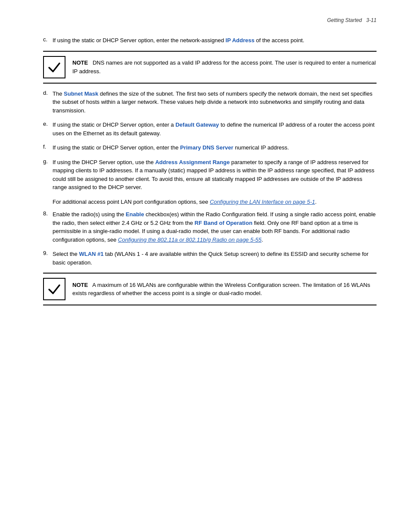 The height and width of the screenshot is (532, 411). What do you see at coordinates (224, 223) in the screenshot?
I see `rf-band-highlight: RF Band of Operation` at bounding box center [224, 223].